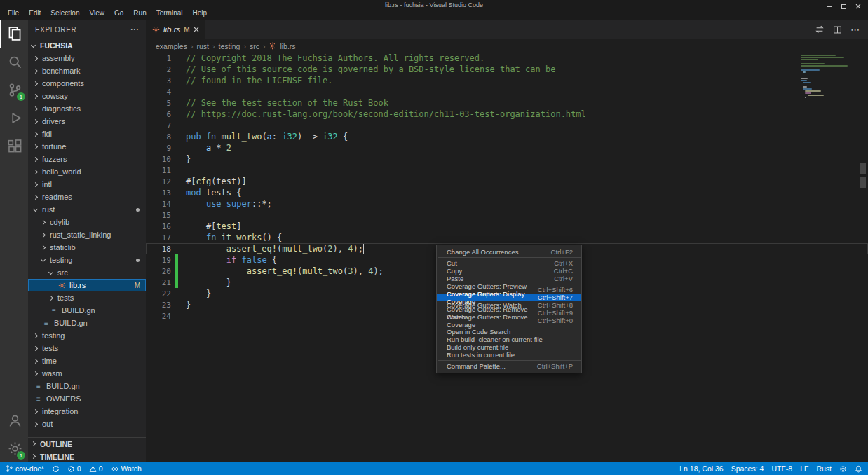 Image resolution: width=868 pixels, height=475 pixels. I want to click on line-number: 19, so click(158, 261).